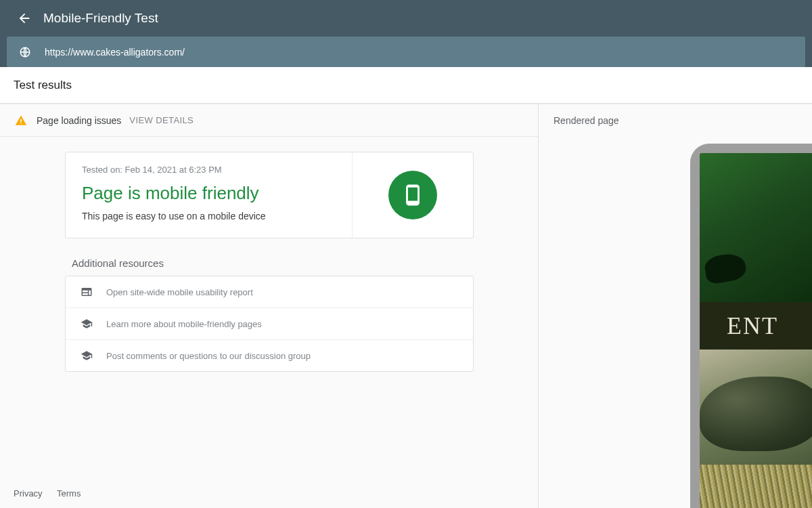  What do you see at coordinates (180, 293) in the screenshot?
I see `resource-label: Open site-wide mobile usability report` at bounding box center [180, 293].